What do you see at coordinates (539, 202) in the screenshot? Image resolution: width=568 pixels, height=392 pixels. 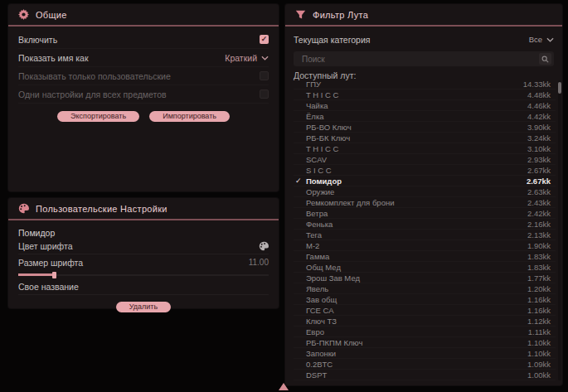 I see `loot-item-value: 2.43kk` at bounding box center [539, 202].